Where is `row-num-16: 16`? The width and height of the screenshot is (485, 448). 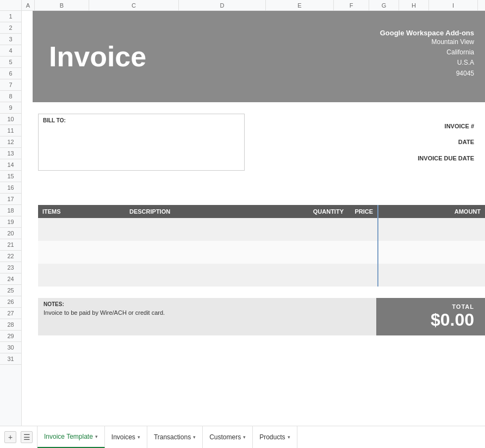 row-num-16: 16 is located at coordinates (11, 188).